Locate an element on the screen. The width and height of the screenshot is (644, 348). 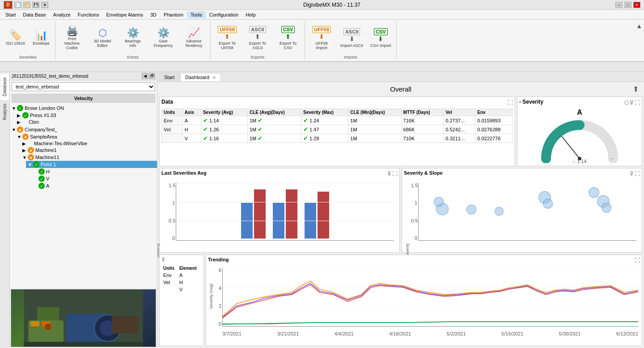
units-empty is located at coordinates (173, 138).